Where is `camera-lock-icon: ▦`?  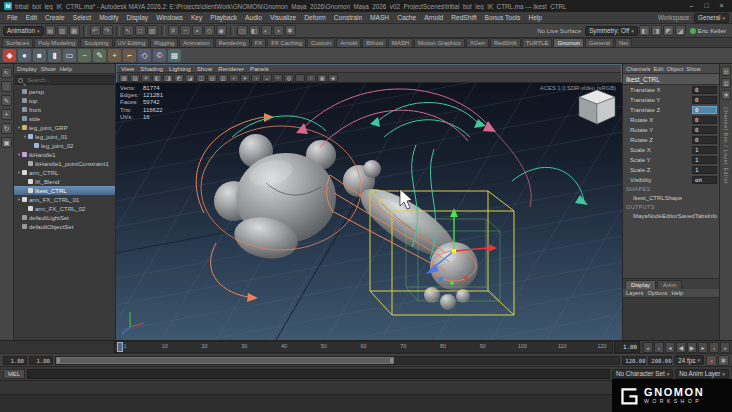
camera-lock-icon: ▦ is located at coordinates (124, 78).